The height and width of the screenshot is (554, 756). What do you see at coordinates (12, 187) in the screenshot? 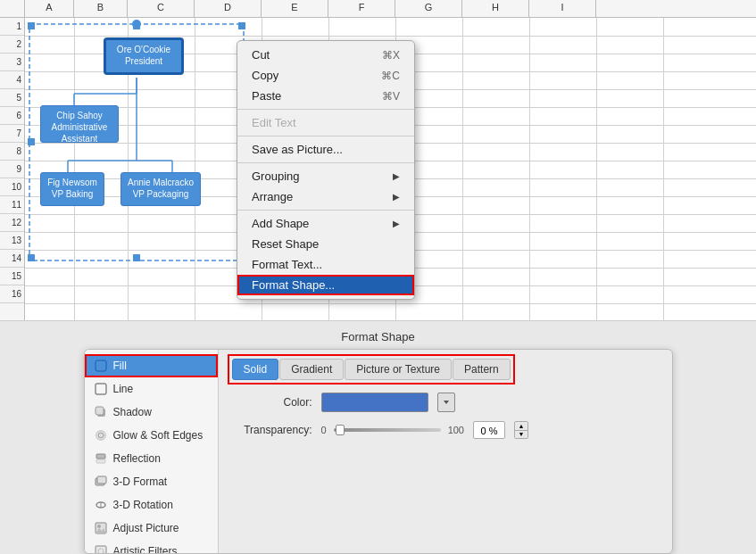
I see `row-num-10: 10` at bounding box center [12, 187].